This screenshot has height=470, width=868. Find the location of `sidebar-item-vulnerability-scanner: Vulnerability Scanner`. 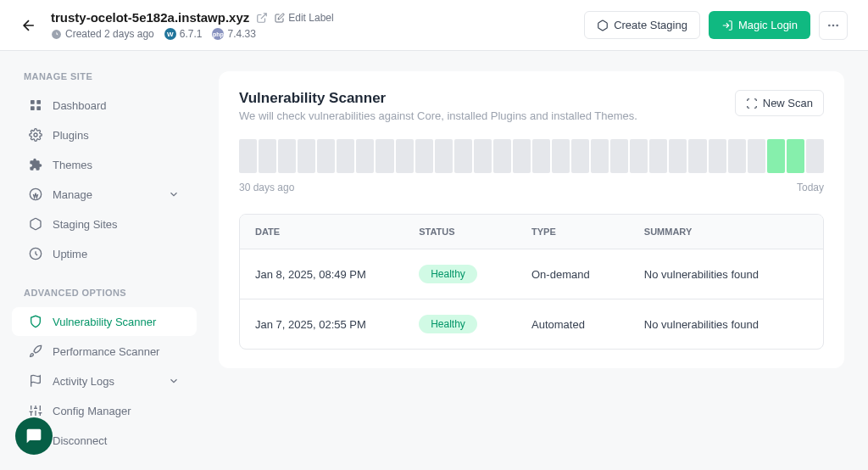

sidebar-item-vulnerability-scanner: Vulnerability Scanner is located at coordinates (104, 322).